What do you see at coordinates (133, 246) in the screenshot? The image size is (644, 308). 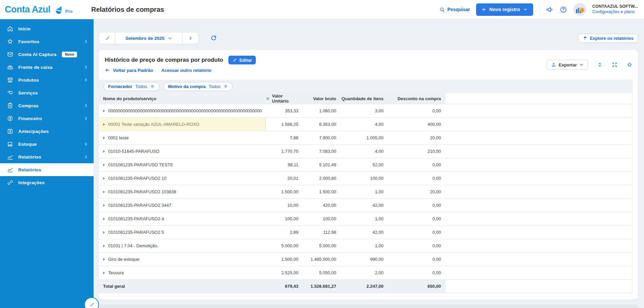 I see `product-name: 01031 | 7.04 - Demolição.` at bounding box center [133, 246].